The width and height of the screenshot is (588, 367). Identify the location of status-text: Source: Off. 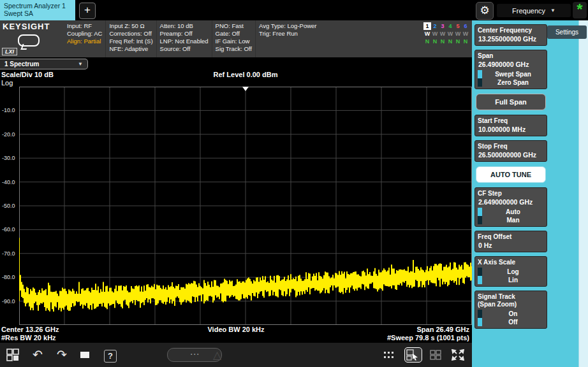
(184, 49).